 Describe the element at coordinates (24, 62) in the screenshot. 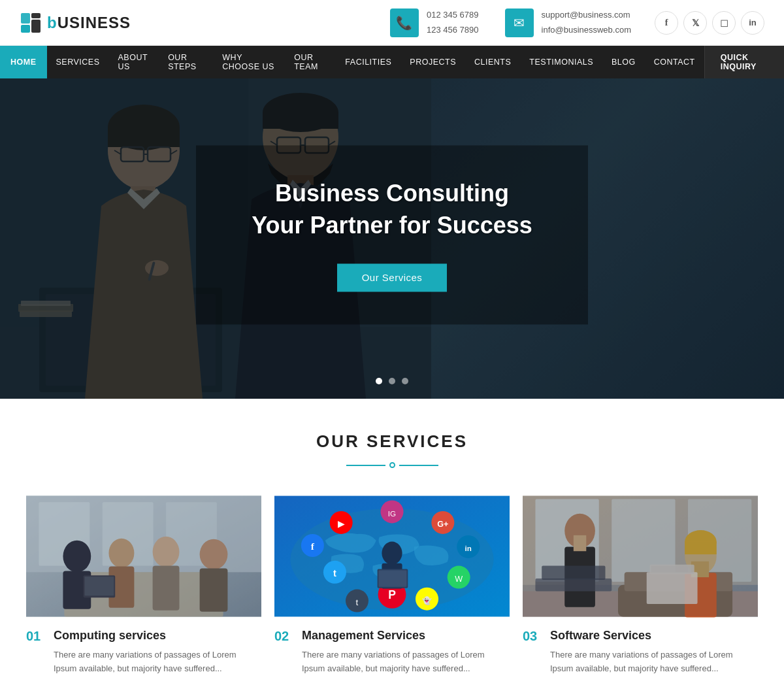

I see `nav-home: HOME` at that location.